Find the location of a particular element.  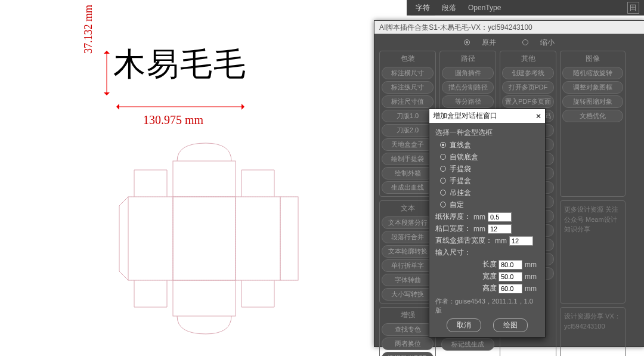

input-size-label: 输入尺寸： is located at coordinates (453, 253).